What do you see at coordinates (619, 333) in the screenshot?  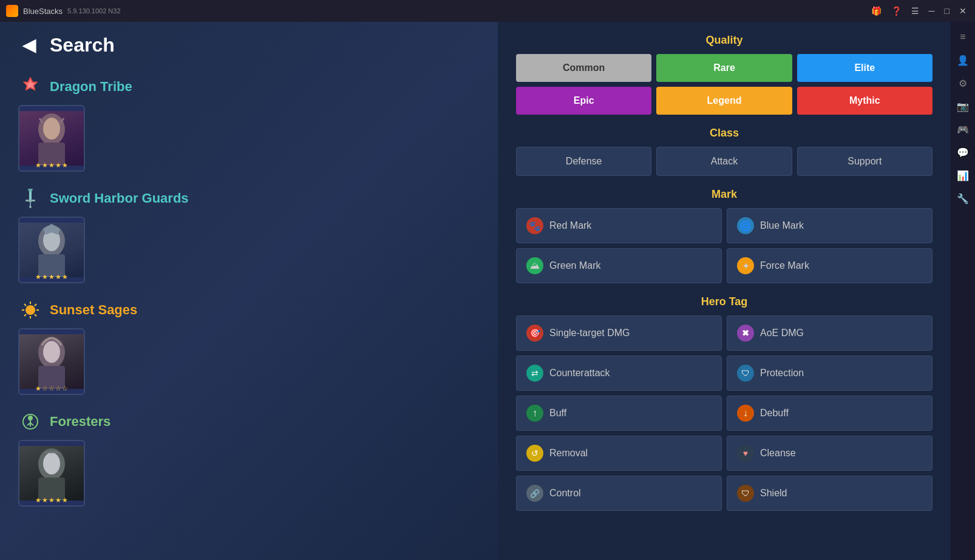 I see `tag-btn-single-target: 🎯 Single-target DMG` at bounding box center [619, 333].